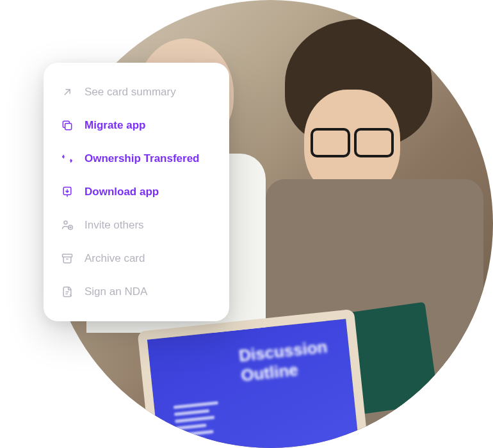 The image size is (493, 448). I want to click on menu-item-sign-nda: Sign an NDA, so click(136, 292).